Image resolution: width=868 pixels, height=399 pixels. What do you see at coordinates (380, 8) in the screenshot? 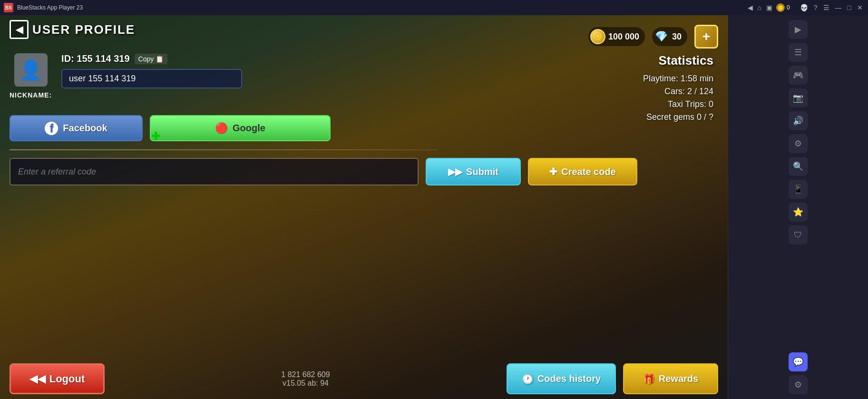
I see `app-title: BlueStacks App Player 23` at bounding box center [380, 8].